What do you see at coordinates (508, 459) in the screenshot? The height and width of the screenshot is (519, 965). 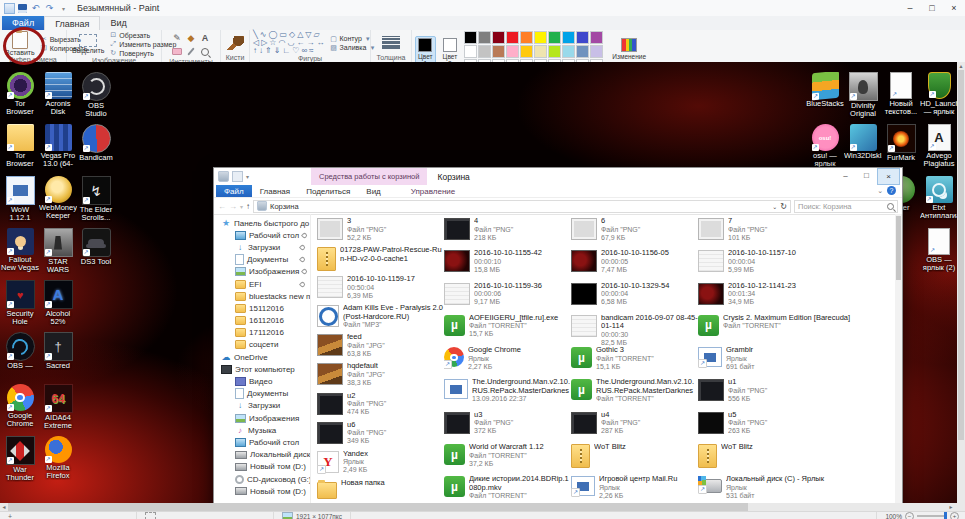 I see `file-tile: World of Warcraft 1.12 Файл "TORRENT" 37…` at bounding box center [508, 459].